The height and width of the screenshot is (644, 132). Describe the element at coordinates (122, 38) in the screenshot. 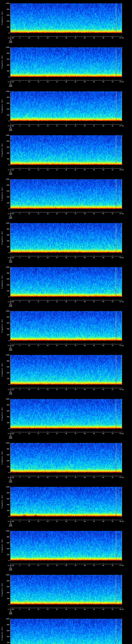

I see `end-time-label: 25:00` at that location.